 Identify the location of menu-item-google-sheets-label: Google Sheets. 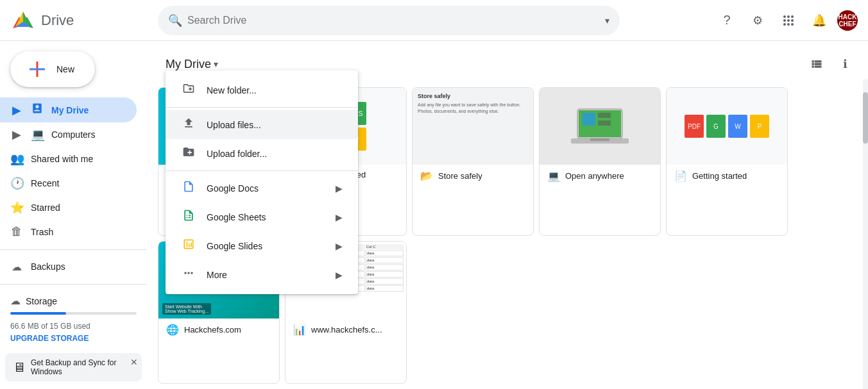
(236, 217).